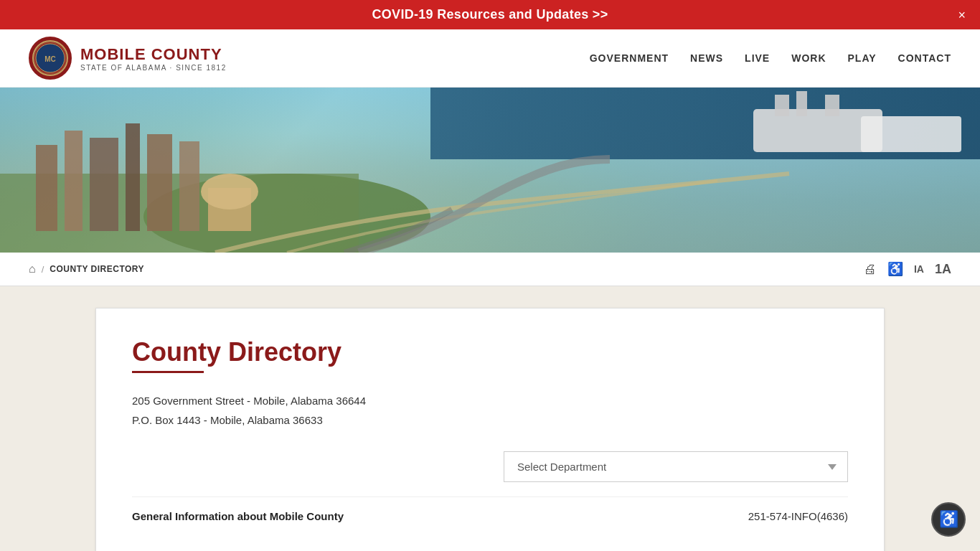 This screenshot has height=551, width=980. What do you see at coordinates (948, 519) in the screenshot?
I see `accessibility-btn-icon: ♿` at bounding box center [948, 519].